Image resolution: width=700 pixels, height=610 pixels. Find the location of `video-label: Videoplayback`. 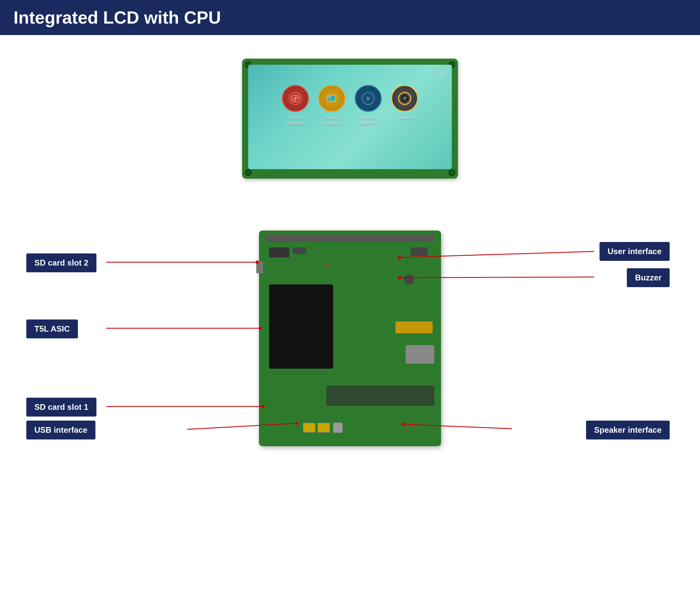

video-label: Videoplayback is located at coordinates (295, 121).